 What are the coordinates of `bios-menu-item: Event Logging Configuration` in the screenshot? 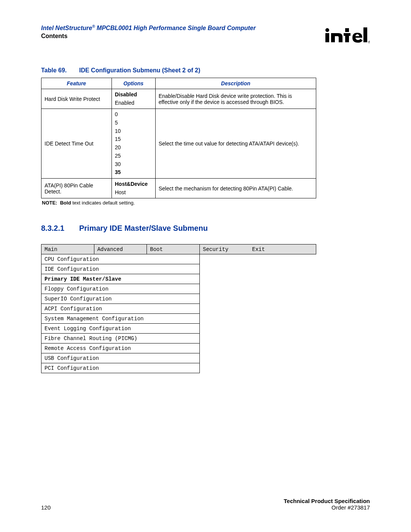 It's located at (121, 329).